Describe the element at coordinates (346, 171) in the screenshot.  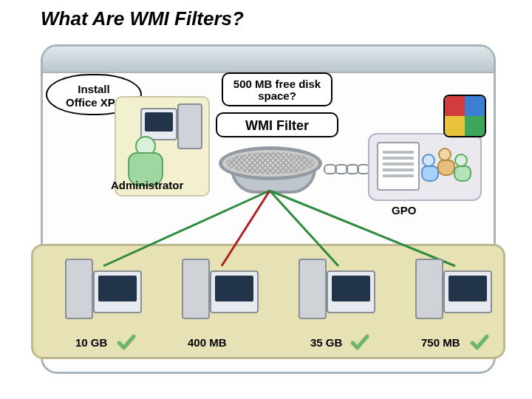
I see `chain-icon` at that location.